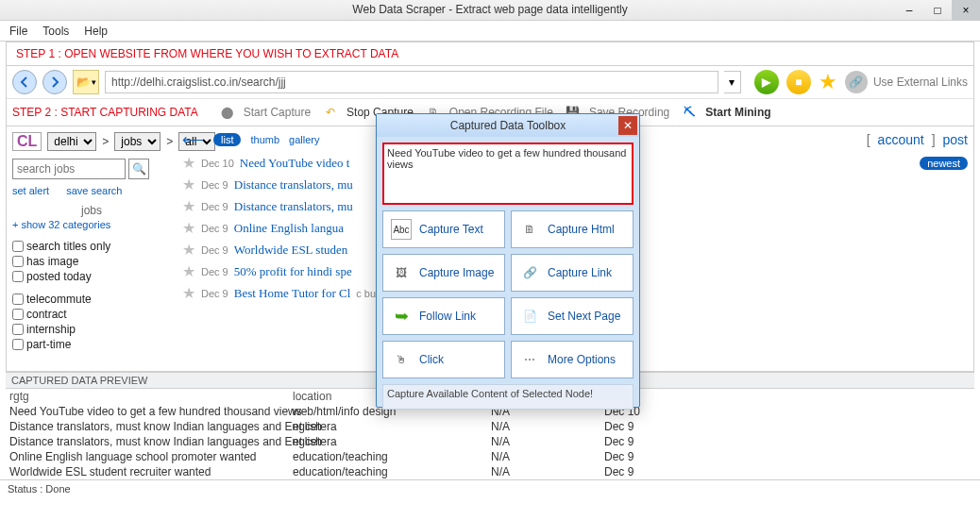 Image resolution: width=980 pixels, height=520 pixels. Describe the element at coordinates (139, 169) in the screenshot. I see `search-button: 🔍` at that location.